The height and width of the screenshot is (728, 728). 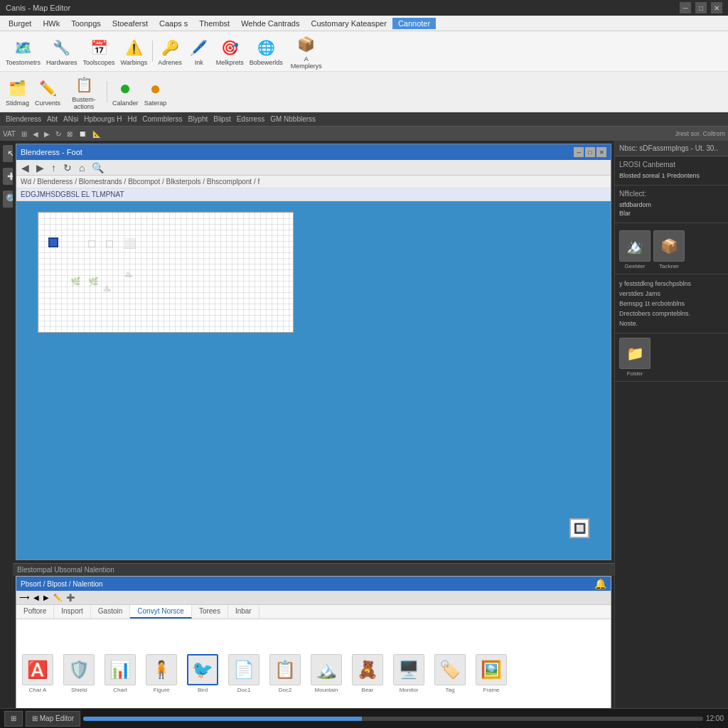 What do you see at coordinates (70, 134) in the screenshot?
I see `sub2-btn-6: ⊠` at bounding box center [70, 134].